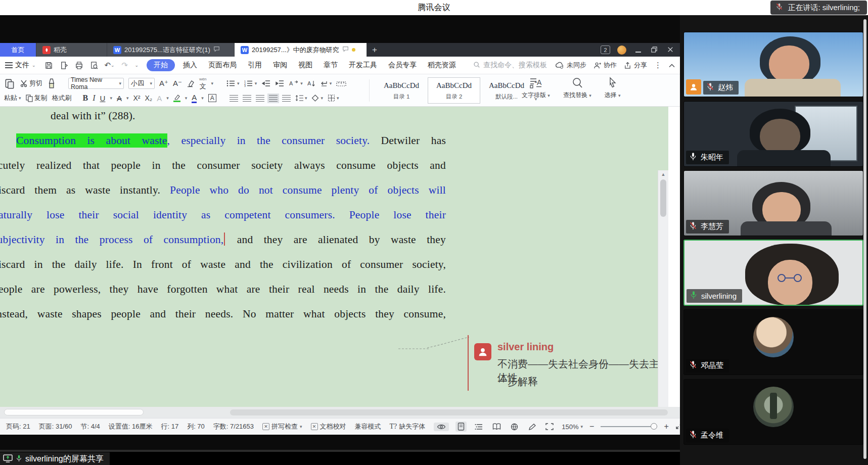 This screenshot has width=868, height=465. I want to click on horizontal-scrollbar, so click(340, 412).